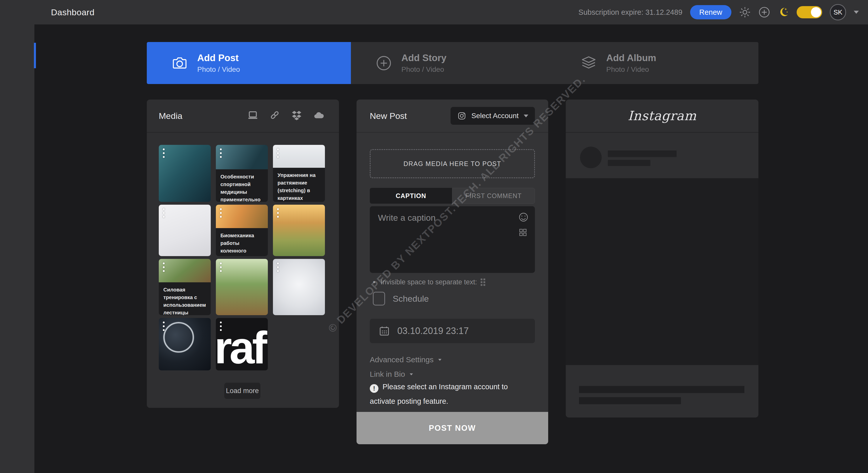 The image size is (868, 473). Describe the element at coordinates (452, 240) in the screenshot. I see `caption-editor` at that location.